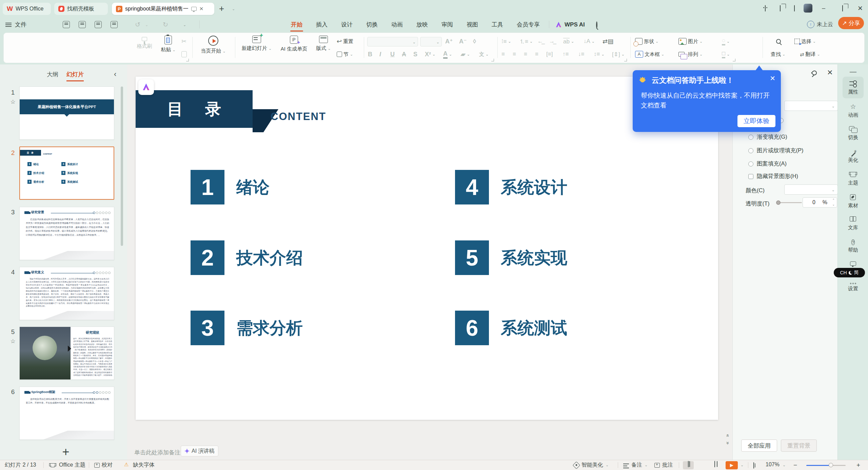  I want to click on toc-label-5: 系统实现, so click(534, 258).